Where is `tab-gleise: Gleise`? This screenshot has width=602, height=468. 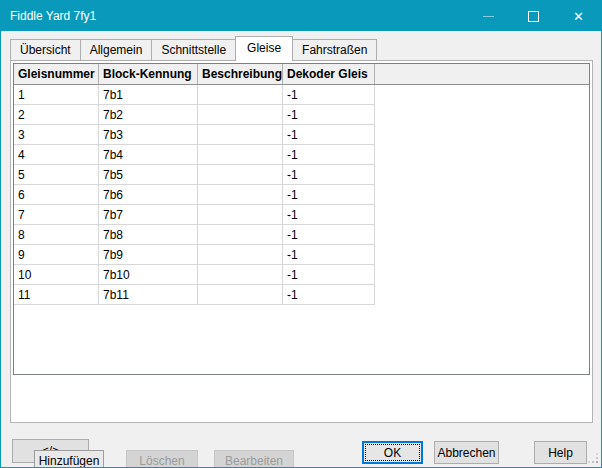
tab-gleise: Gleise is located at coordinates (264, 48).